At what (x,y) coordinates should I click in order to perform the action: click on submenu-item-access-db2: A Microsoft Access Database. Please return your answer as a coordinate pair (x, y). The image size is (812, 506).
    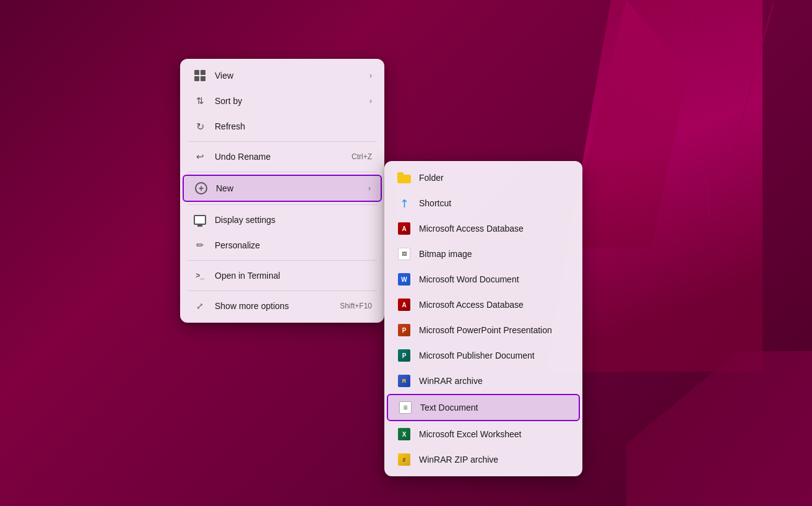
    Looking at the image, I should click on (483, 305).